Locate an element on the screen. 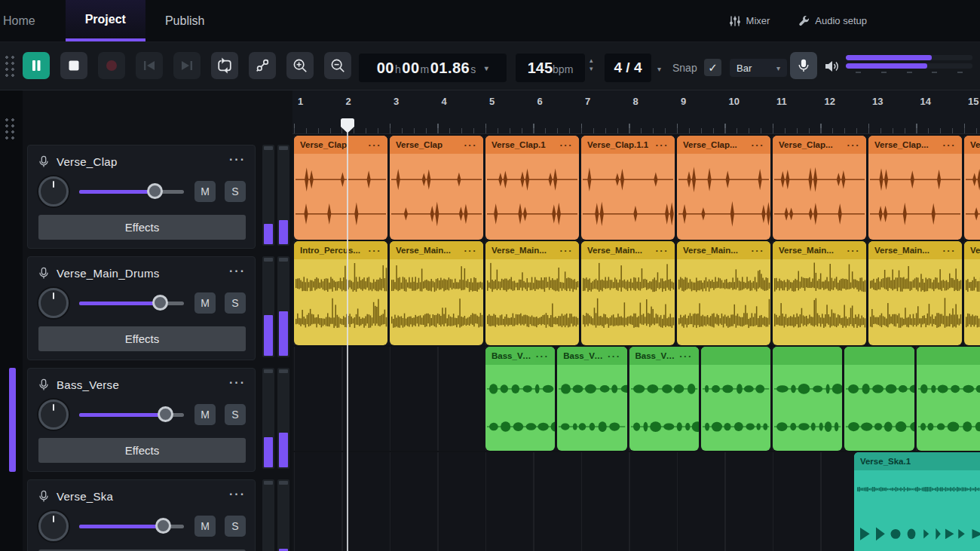 The height and width of the screenshot is (551, 980). time-signature-display: 4 / 4 is located at coordinates (628, 68).